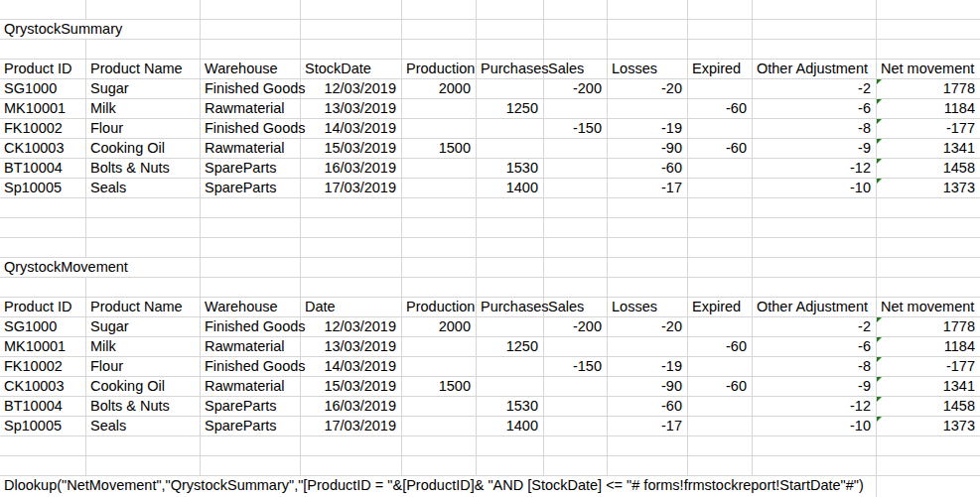 The image size is (980, 497). What do you see at coordinates (928, 149) in the screenshot?
I see `cell-net-movement: 1341` at bounding box center [928, 149].